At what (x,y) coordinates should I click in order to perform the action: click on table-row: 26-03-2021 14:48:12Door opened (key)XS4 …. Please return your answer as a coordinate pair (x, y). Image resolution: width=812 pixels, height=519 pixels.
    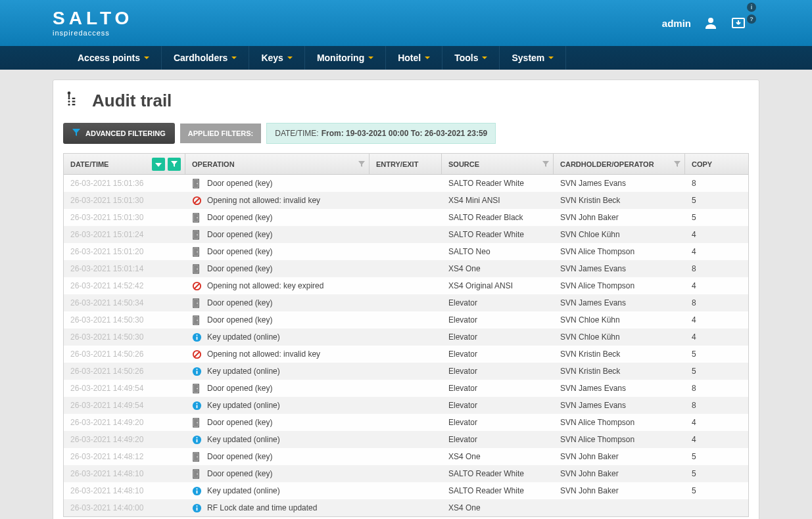
    Looking at the image, I should click on (406, 457).